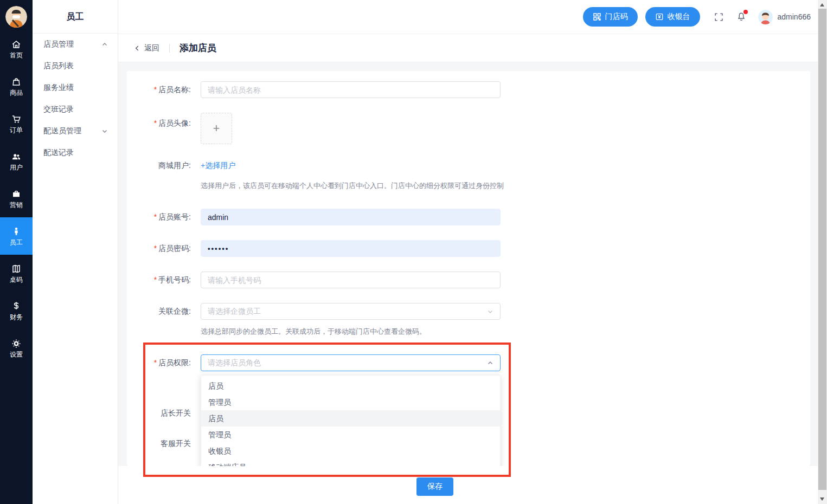 Image resolution: width=827 pixels, height=504 pixels. I want to click on role-option: 收银员, so click(350, 451).